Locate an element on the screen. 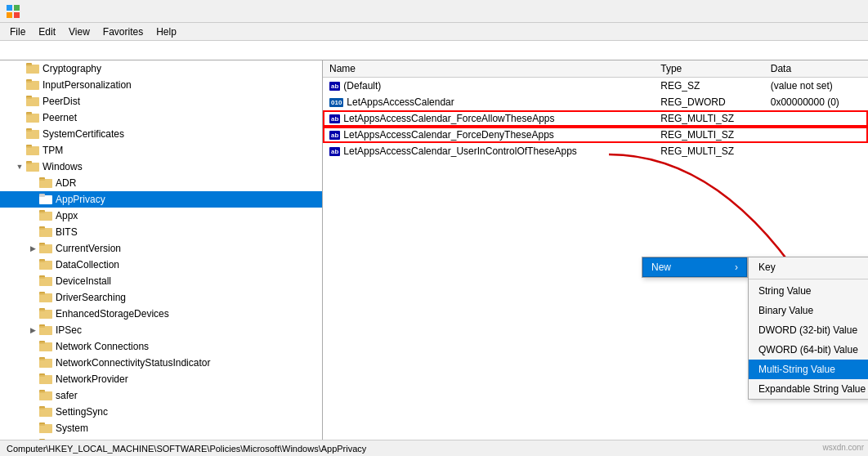  submenu: KeyString ValueBinary ValueDWORD (32-bit… is located at coordinates (808, 329).